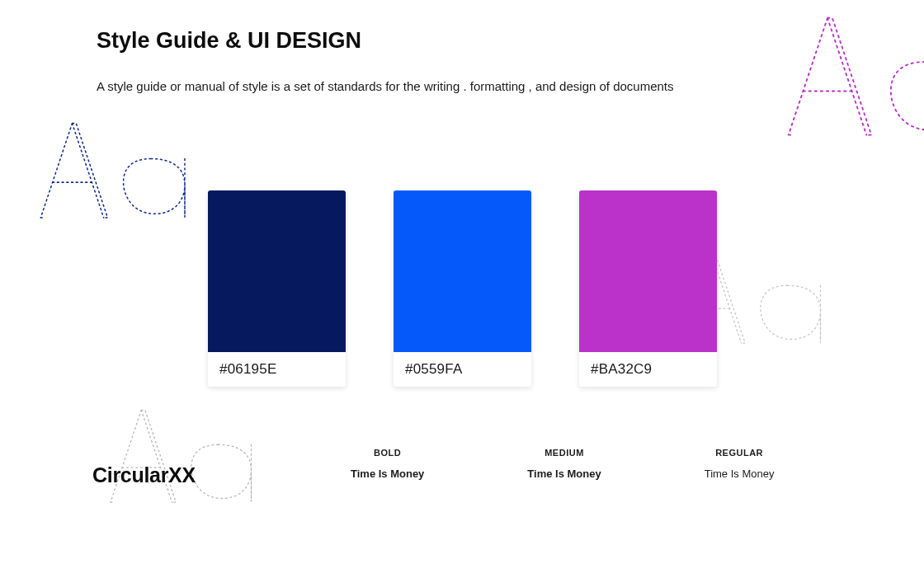 The height and width of the screenshot is (578, 924). I want to click on weight-block-bold: BOLD Time Is Money, so click(388, 463).